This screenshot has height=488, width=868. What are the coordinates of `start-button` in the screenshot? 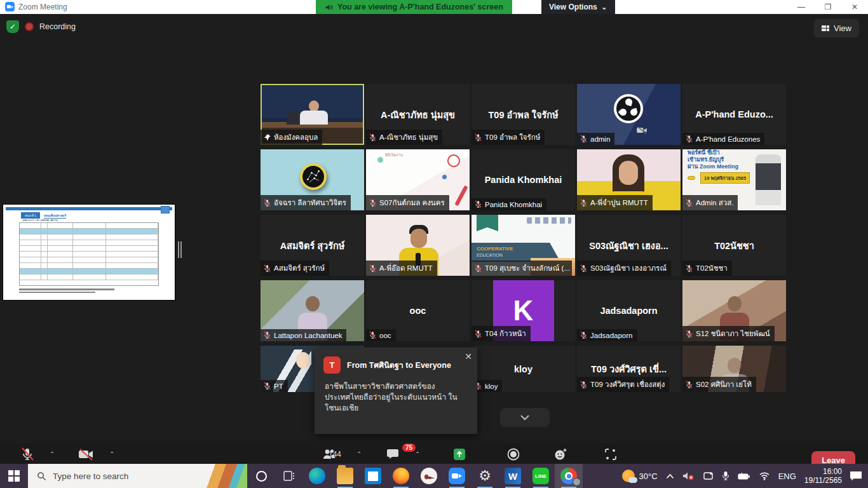 It's located at (14, 476).